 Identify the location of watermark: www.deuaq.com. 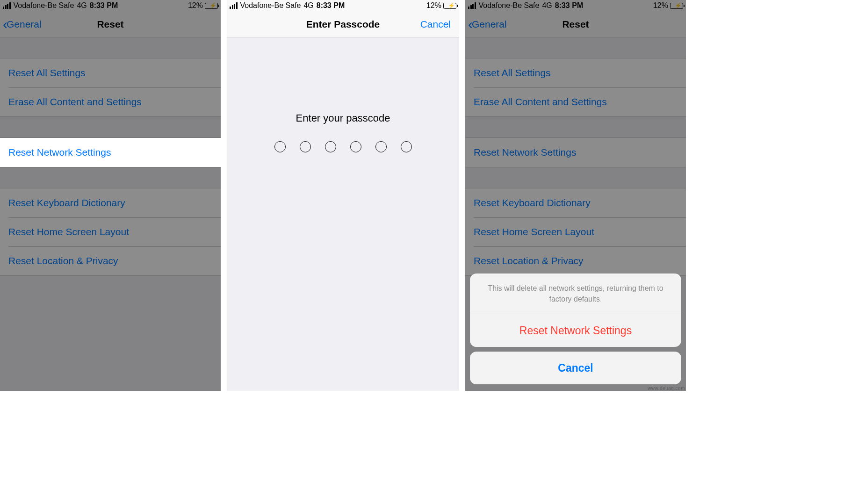
(666, 388).